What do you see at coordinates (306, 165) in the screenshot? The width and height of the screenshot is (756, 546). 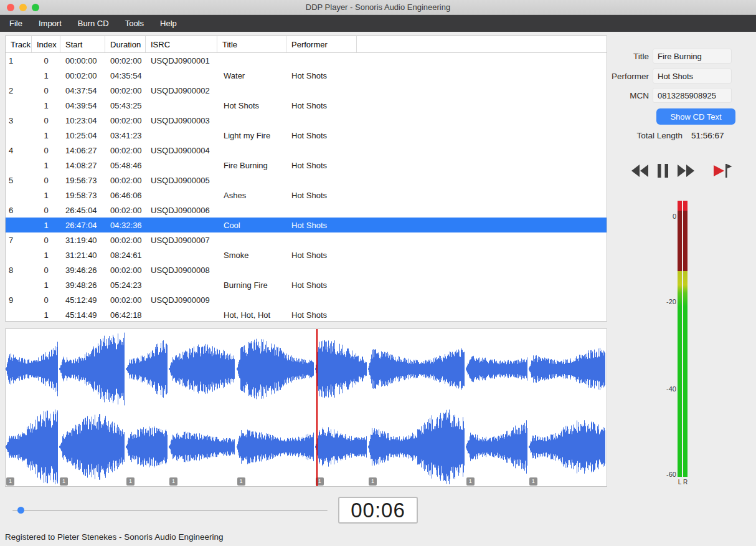 I see `table-row: 114:08:2705:48:46Fire BurningHot Shots` at bounding box center [306, 165].